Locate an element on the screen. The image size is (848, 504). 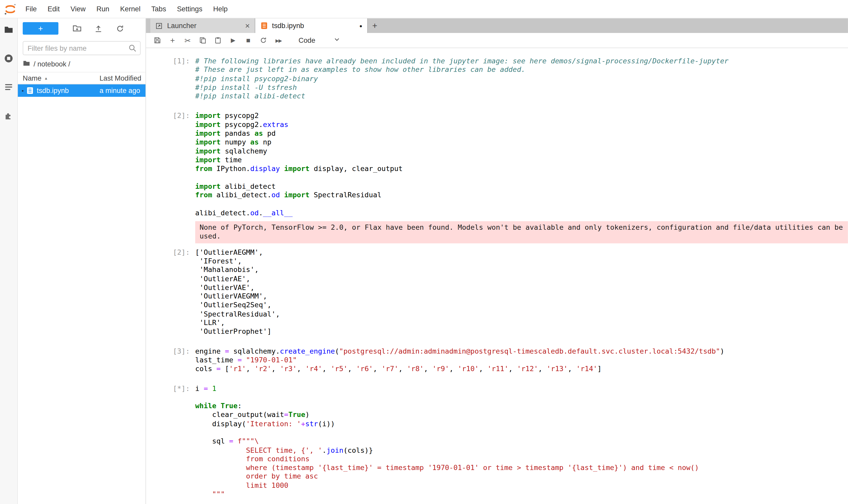
stderr-output: None of PyTorch, TensorFlow >= 2.0, or F… is located at coordinates (522, 232).